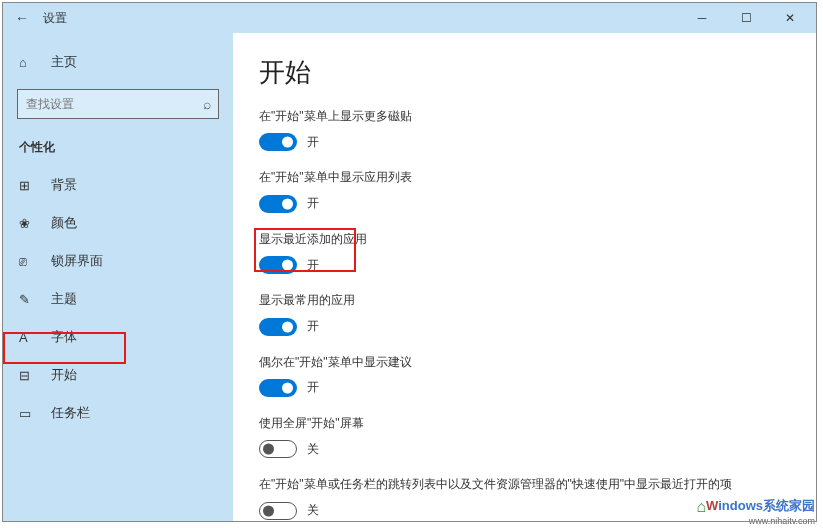  Describe the element at coordinates (756, 512) in the screenshot. I see `watermark: ⌂Windows系统家园 www.nihaitv.com` at that location.